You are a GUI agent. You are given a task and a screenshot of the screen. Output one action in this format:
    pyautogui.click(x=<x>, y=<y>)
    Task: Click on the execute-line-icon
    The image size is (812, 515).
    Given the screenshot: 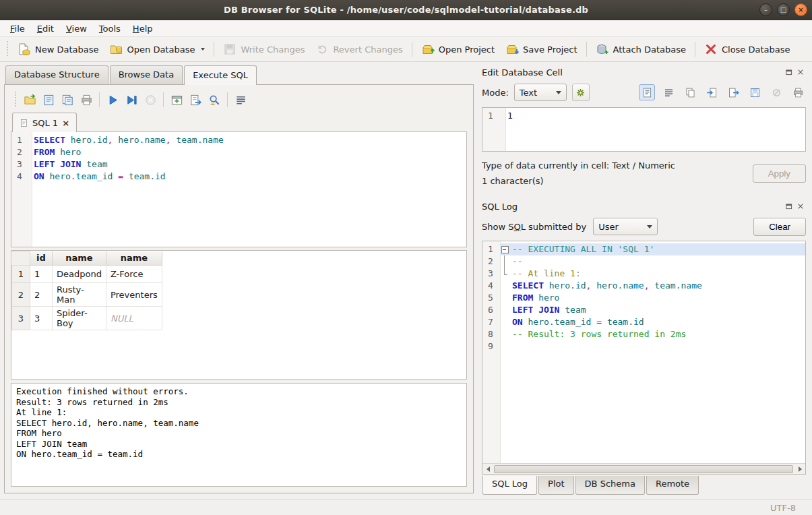 What is the action you would take?
    pyautogui.click(x=132, y=100)
    